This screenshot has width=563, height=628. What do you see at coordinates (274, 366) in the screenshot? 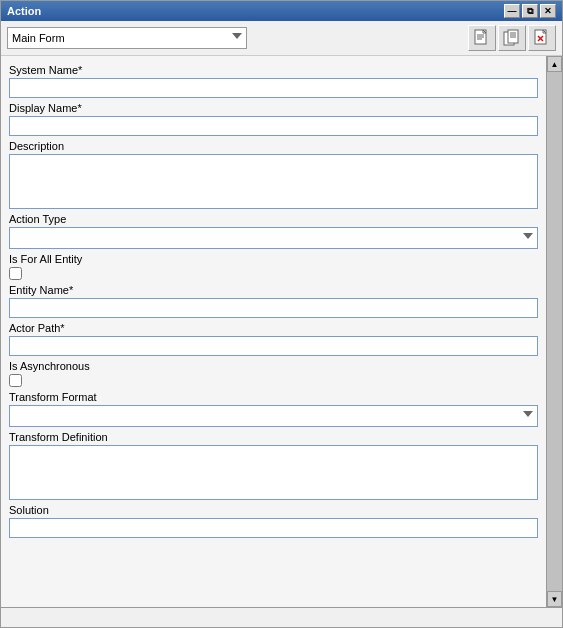
I see `is-asynchronous-label: Is Asynchronous` at bounding box center [274, 366].